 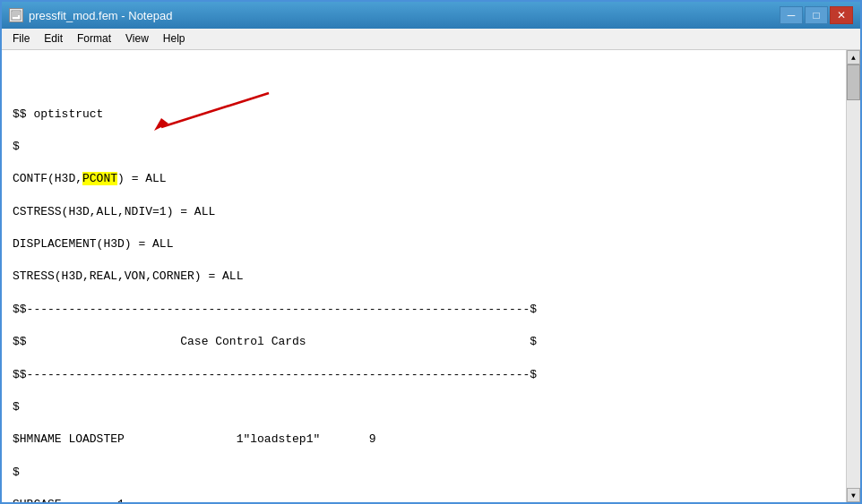 What do you see at coordinates (424, 277) in the screenshot?
I see `line-6: STRESS(H3D,REAL,VON,CORNER) = ALL` at bounding box center [424, 277].